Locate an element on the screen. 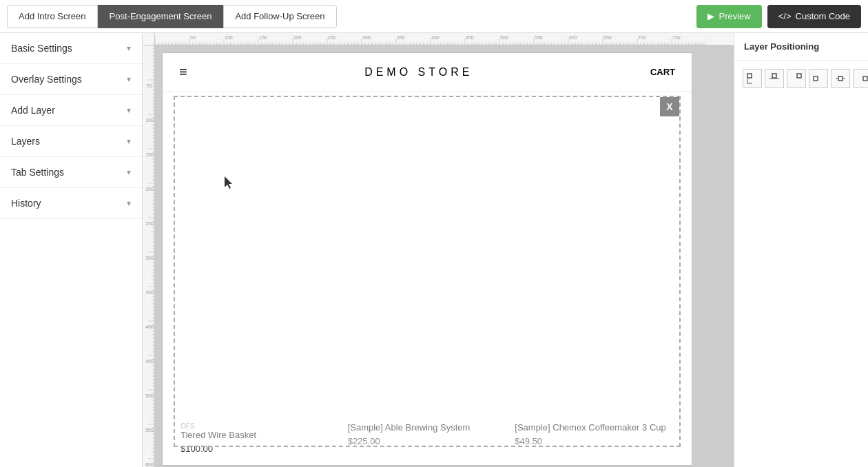 The image size is (868, 467). top-right-buttons: ▶ Preview </> Custom Code is located at coordinates (778, 17).